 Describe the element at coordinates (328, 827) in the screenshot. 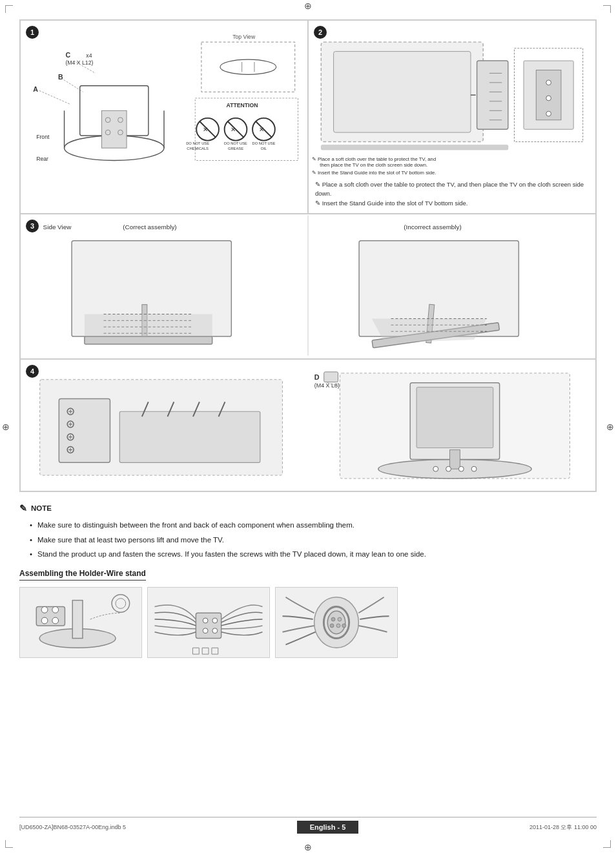

I see `footer-center: English - 5` at that location.